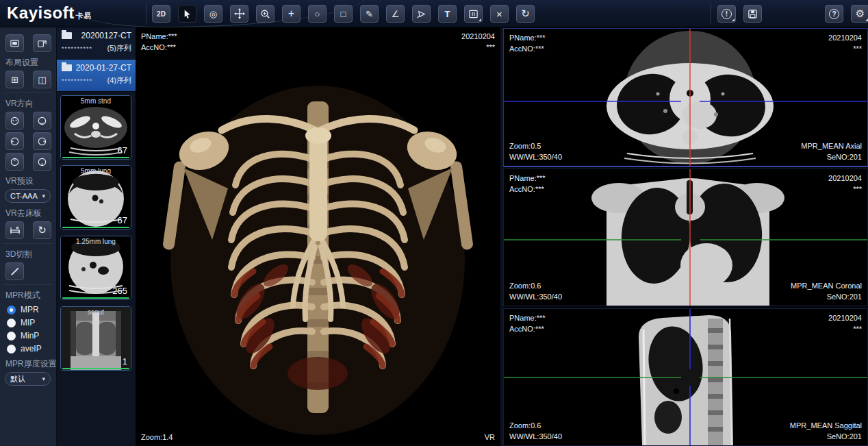  What do you see at coordinates (42, 141) in the screenshot?
I see `vr-orient-right-button` at bounding box center [42, 141].